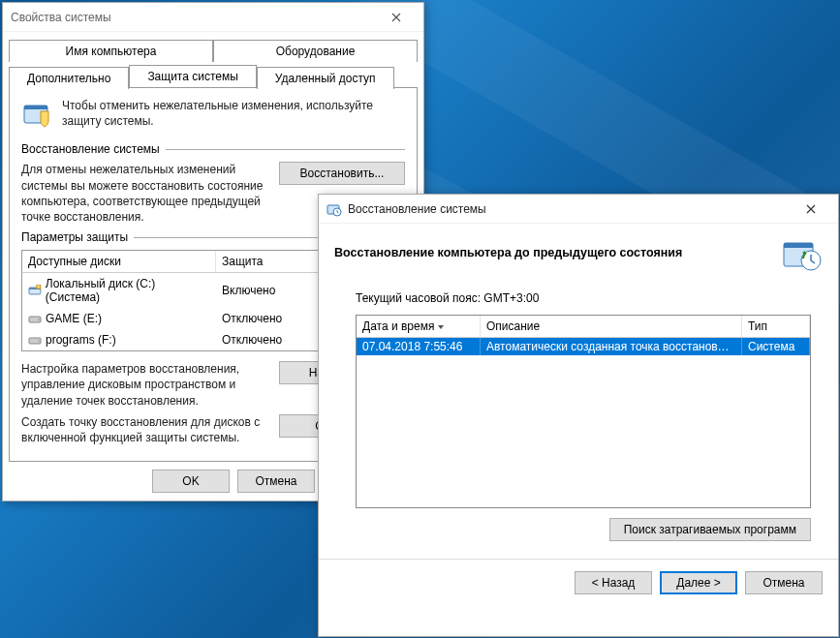 This screenshot has height=638, width=840. What do you see at coordinates (91, 149) in the screenshot?
I see `group-restore-label: Восстановление системы` at bounding box center [91, 149].